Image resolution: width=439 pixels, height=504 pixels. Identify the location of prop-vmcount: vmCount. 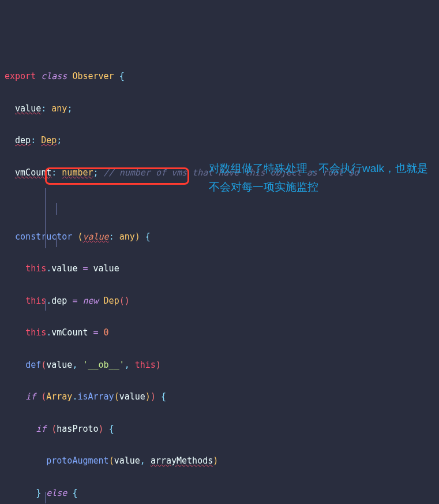
(33, 173).